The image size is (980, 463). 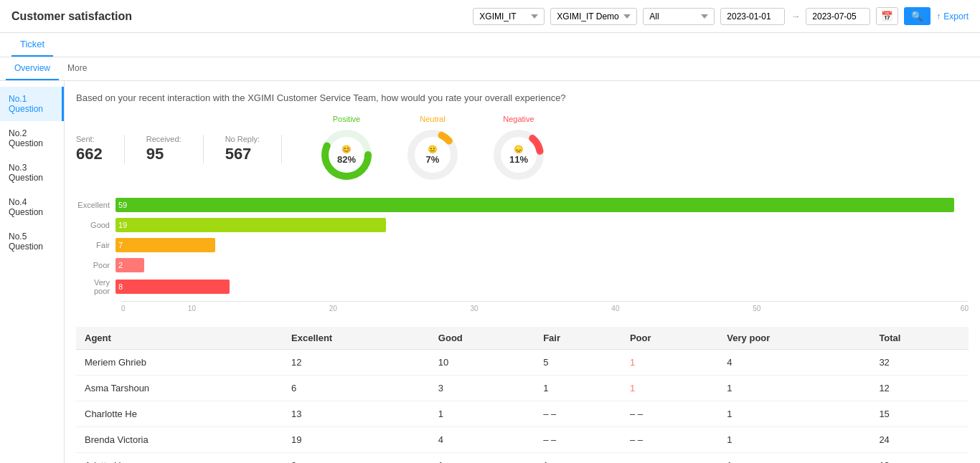 What do you see at coordinates (938, 16) in the screenshot?
I see `export-icon: ↑` at bounding box center [938, 16].